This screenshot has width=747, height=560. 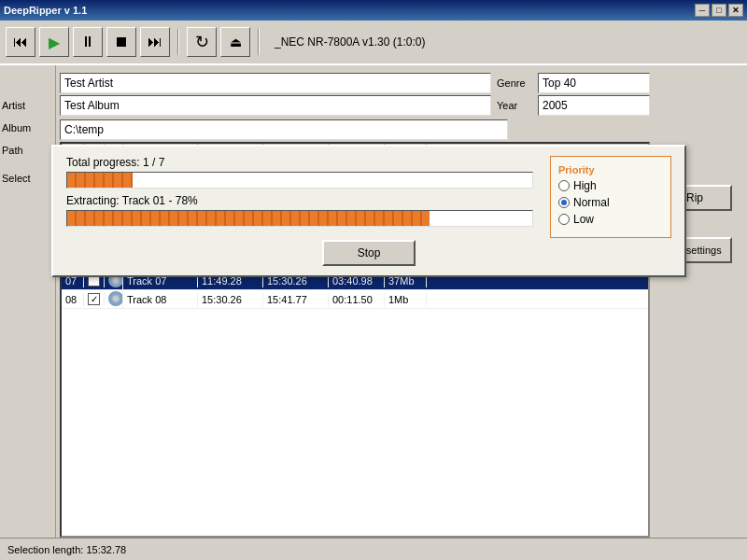 What do you see at coordinates (585, 186) in the screenshot?
I see `priority-high-label: High` at bounding box center [585, 186].